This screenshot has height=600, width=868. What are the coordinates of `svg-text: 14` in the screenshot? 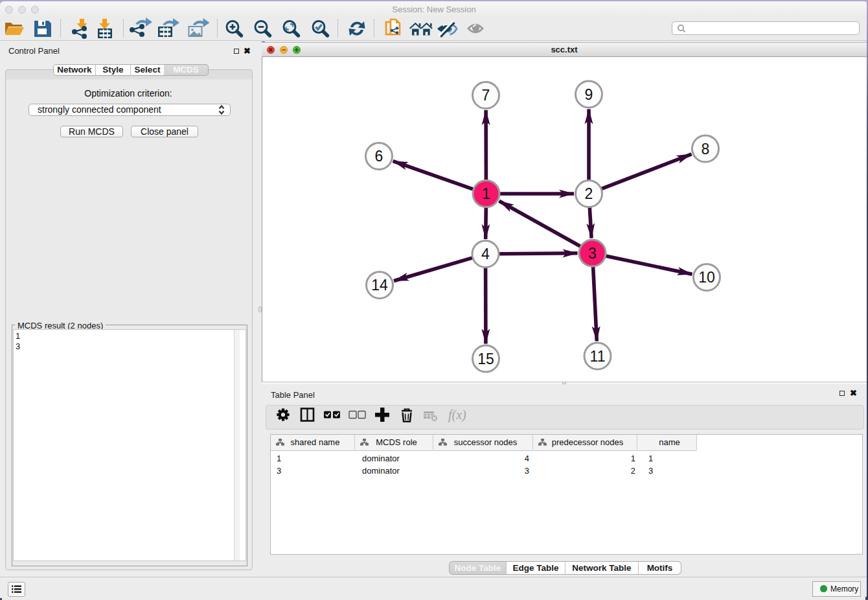 It's located at (380, 285).